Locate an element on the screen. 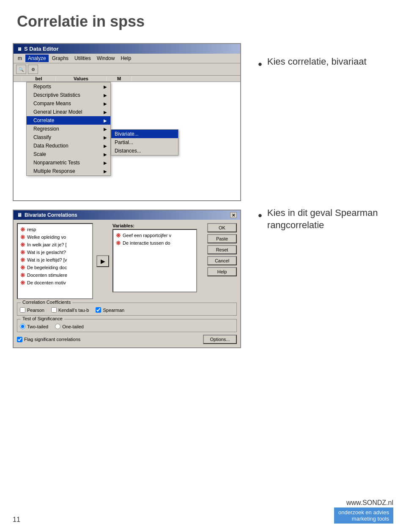 This screenshot has height=532, width=406. left-listbox: ❋ resp ❋ Welke opleiding vo ❋ In welk ja… is located at coordinates (55, 261).